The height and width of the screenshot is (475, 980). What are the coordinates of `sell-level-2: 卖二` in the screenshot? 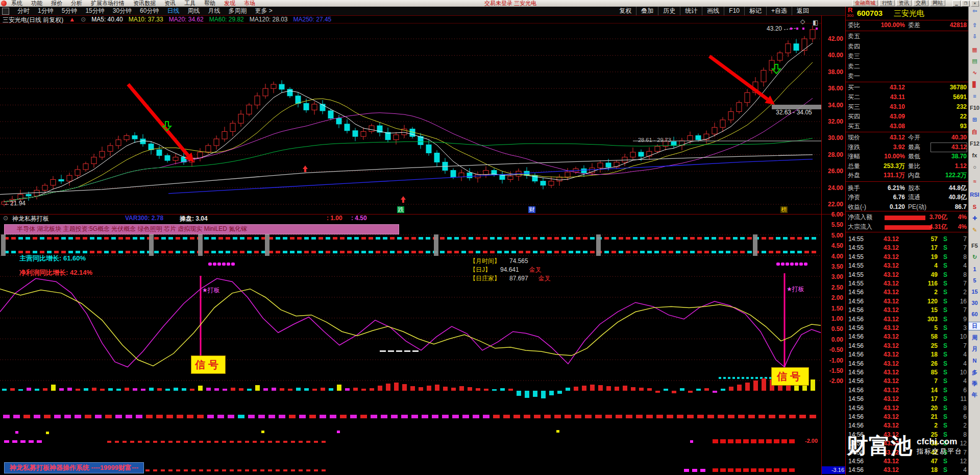 It's located at (908, 66).